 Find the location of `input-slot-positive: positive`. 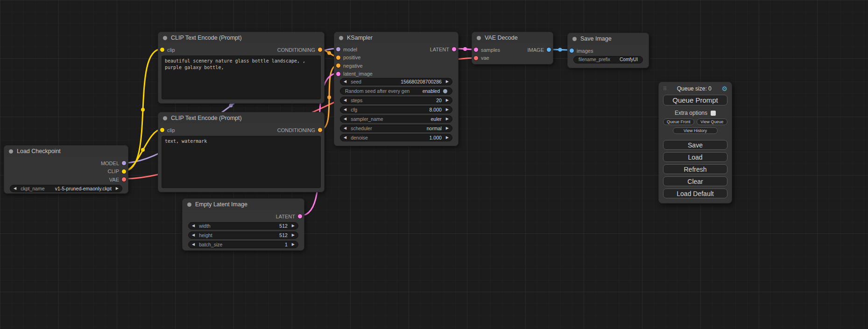

input-slot-positive: positive is located at coordinates (396, 58).